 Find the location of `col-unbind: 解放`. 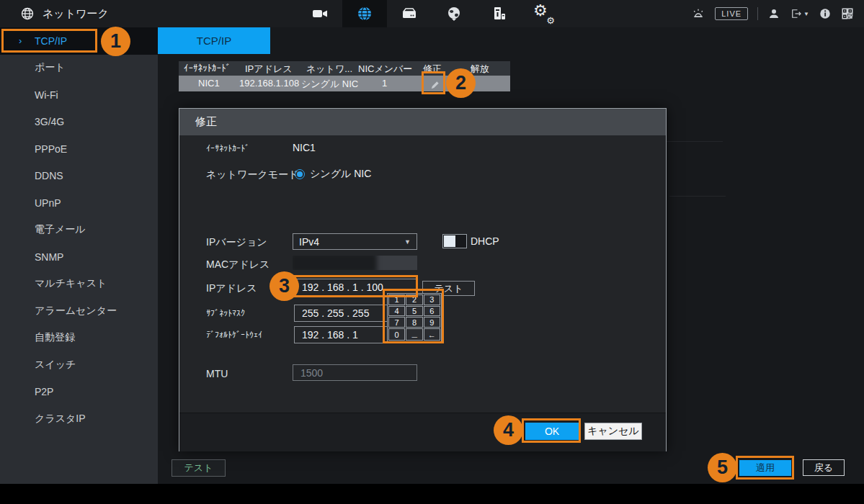

col-unbind: 解放 is located at coordinates (480, 69).